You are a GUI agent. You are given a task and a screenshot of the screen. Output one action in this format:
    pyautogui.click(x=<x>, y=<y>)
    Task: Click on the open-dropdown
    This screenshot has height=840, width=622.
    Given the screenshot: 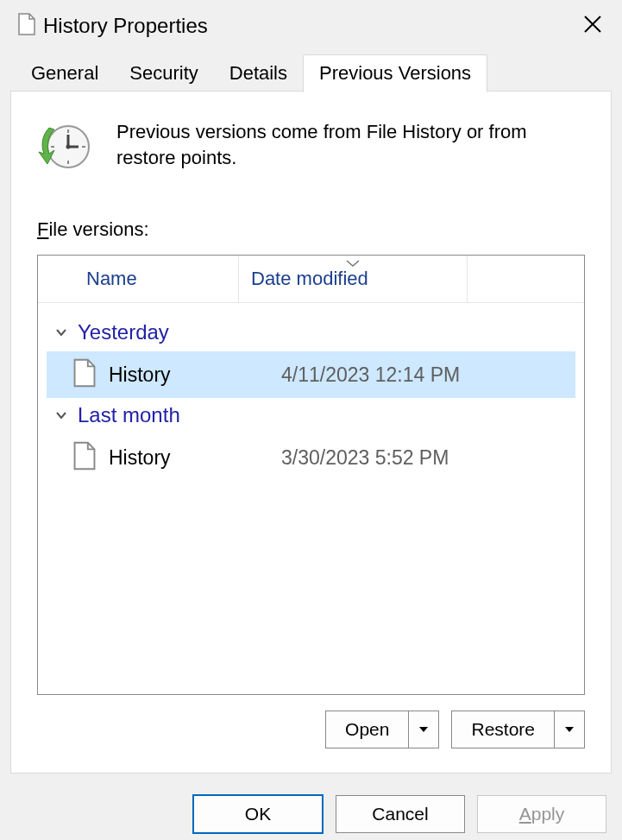 What is the action you would take?
    pyautogui.click(x=423, y=729)
    